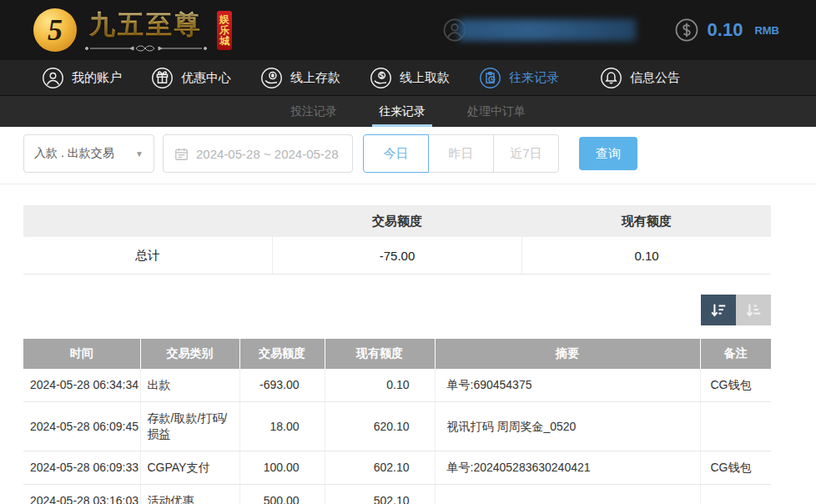  What do you see at coordinates (753, 310) in the screenshot?
I see `sort-ascending-button` at bounding box center [753, 310].